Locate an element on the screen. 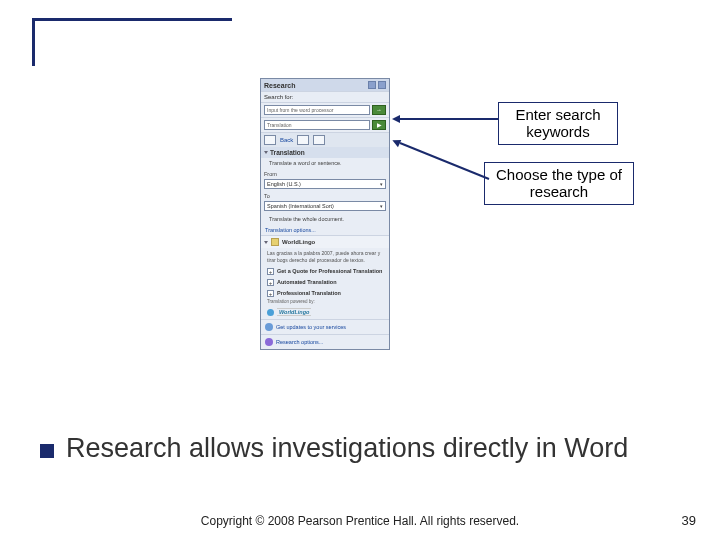  search-row: Input from the word processor → is located at coordinates (325, 110).